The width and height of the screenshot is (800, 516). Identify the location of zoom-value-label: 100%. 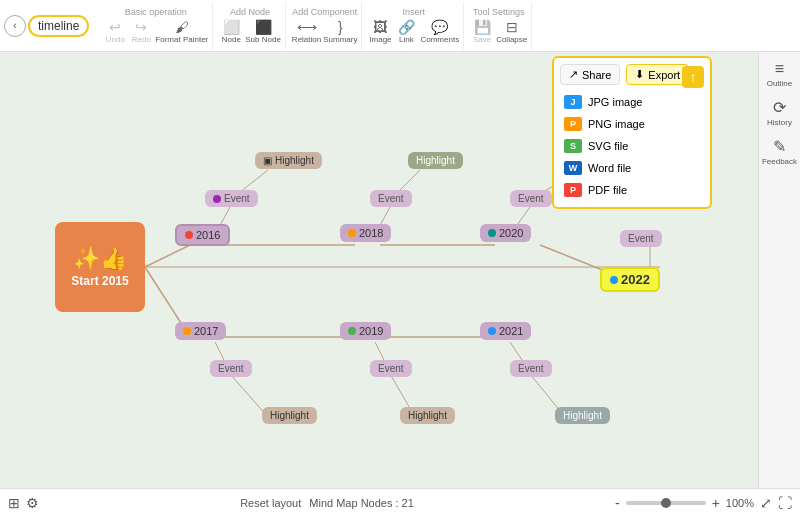
(740, 503).